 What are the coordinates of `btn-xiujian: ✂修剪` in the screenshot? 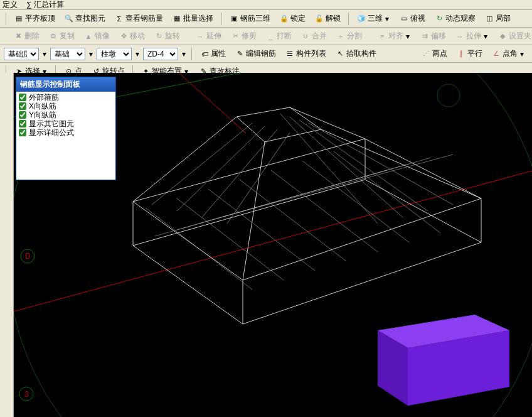 It's located at (243, 36).